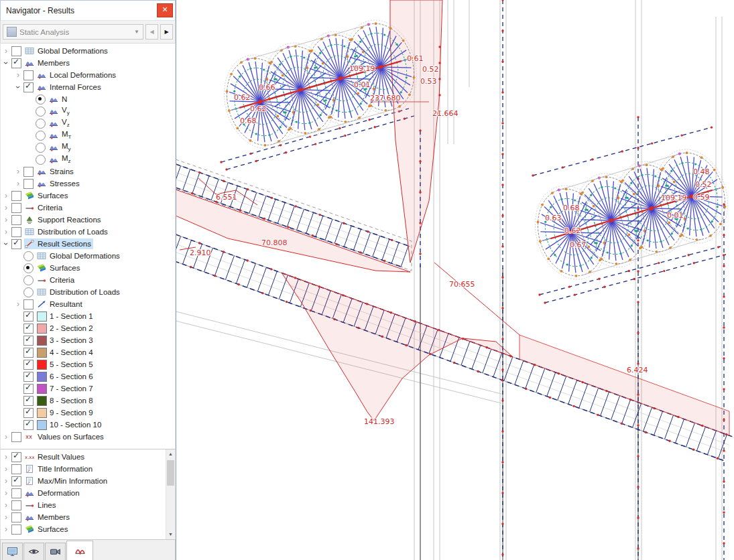 The width and height of the screenshot is (734, 560). What do you see at coordinates (55, 457) in the screenshot?
I see `tree-item-body: x.xxResult Values` at bounding box center [55, 457].